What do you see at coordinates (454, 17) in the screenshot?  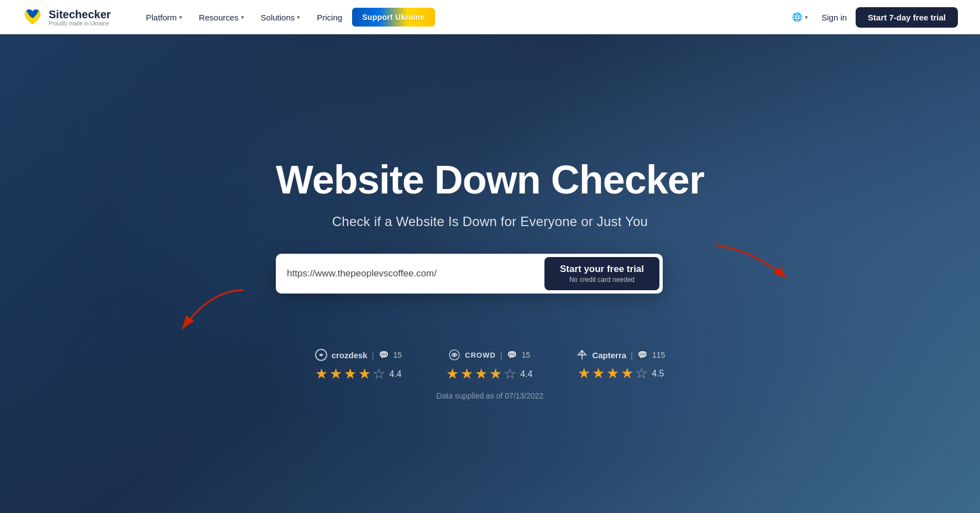 I see `nav-links: Platform ▾ Resources ▾ Solutions ▾ Prici…` at bounding box center [454, 17].